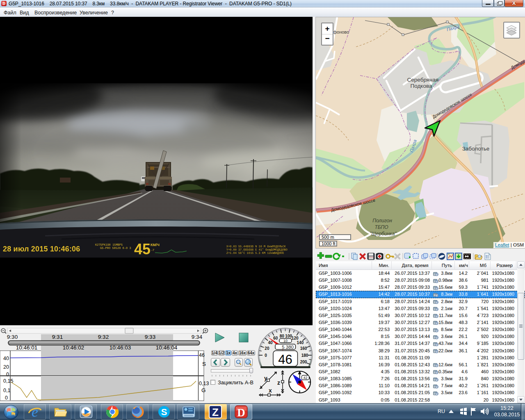 Image resolution: width=525 pixels, height=420 pixels. I want to click on svg-text: 9:32, so click(103, 337).